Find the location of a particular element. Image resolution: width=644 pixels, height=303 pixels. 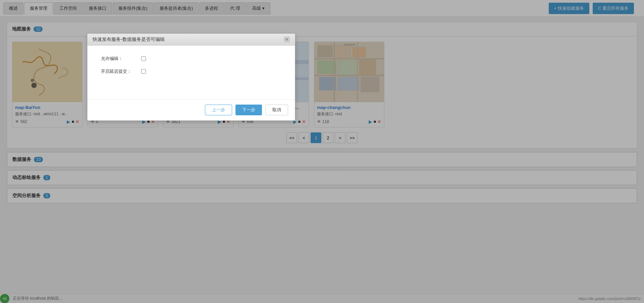

modal-dialog: 快速发布服务-数据服务是否可编辑 ✕ 允许编辑： 开启延迟提交： 上一步 下一步… is located at coordinates (191, 77).